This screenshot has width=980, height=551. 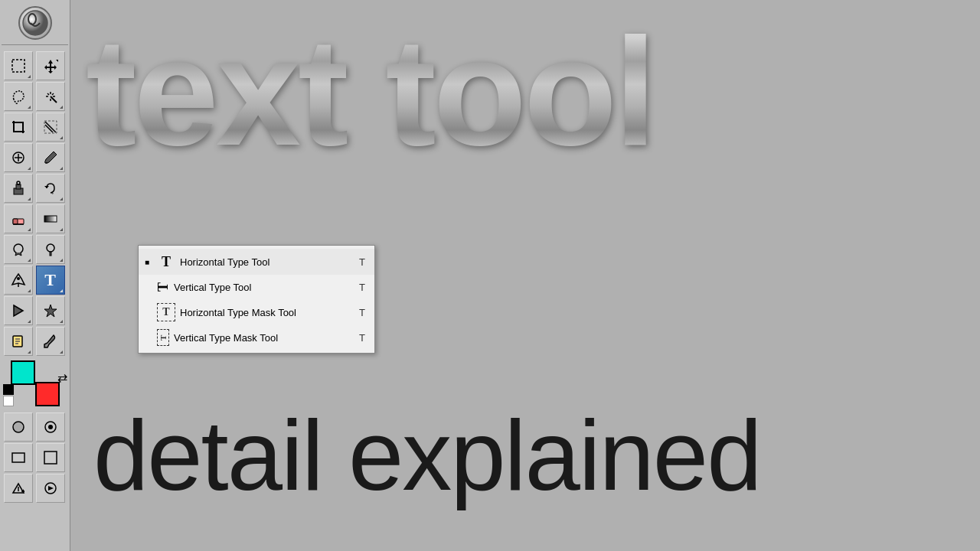 What do you see at coordinates (262, 312) in the screenshot?
I see `horizontal-mask-label: Horizontal Type Mask Tool` at bounding box center [262, 312].